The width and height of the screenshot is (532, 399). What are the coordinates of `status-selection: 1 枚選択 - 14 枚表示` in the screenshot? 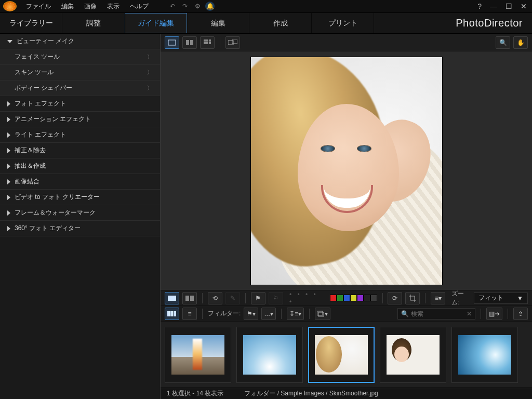 It's located at (195, 394).